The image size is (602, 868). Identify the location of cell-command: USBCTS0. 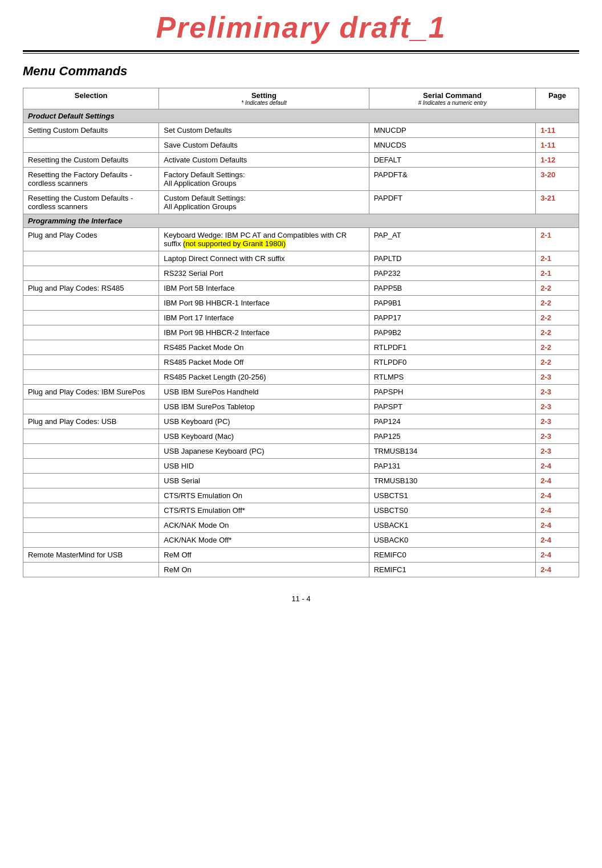
(453, 511).